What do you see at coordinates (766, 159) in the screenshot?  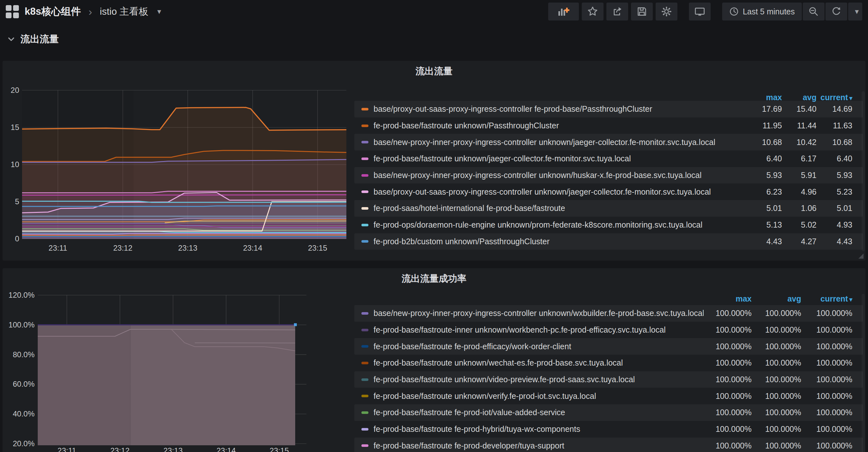 I see `legend-value-max: 6.40` at bounding box center [766, 159].